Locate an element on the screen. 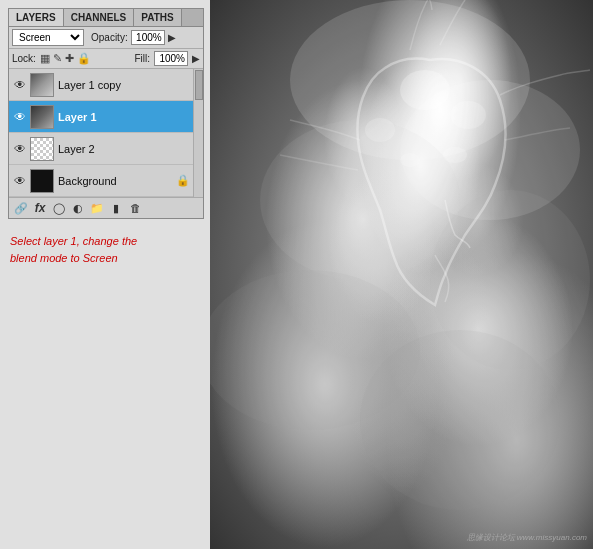 This screenshot has width=593, height=549. eye-icon-layer2: 👁 is located at coordinates (20, 149).